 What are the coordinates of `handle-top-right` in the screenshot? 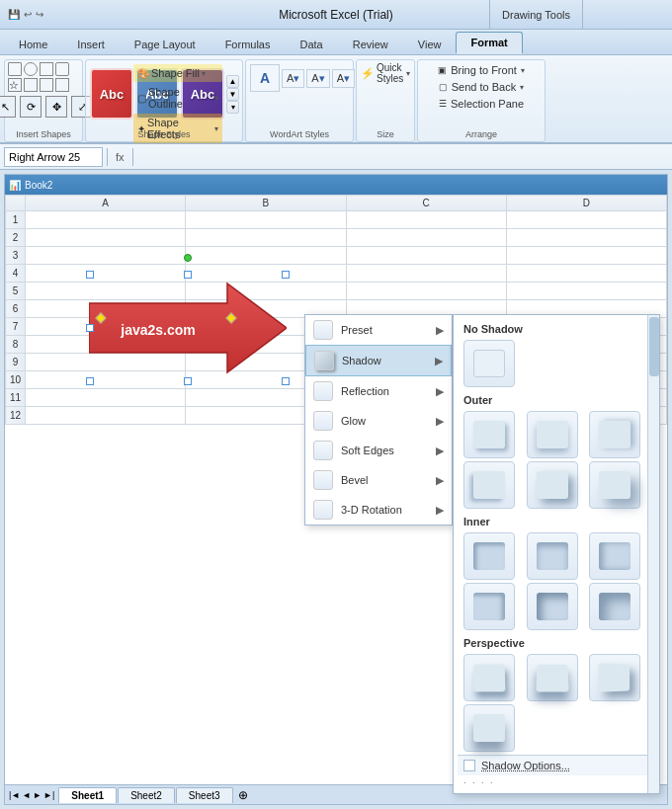 It's located at (286, 275).